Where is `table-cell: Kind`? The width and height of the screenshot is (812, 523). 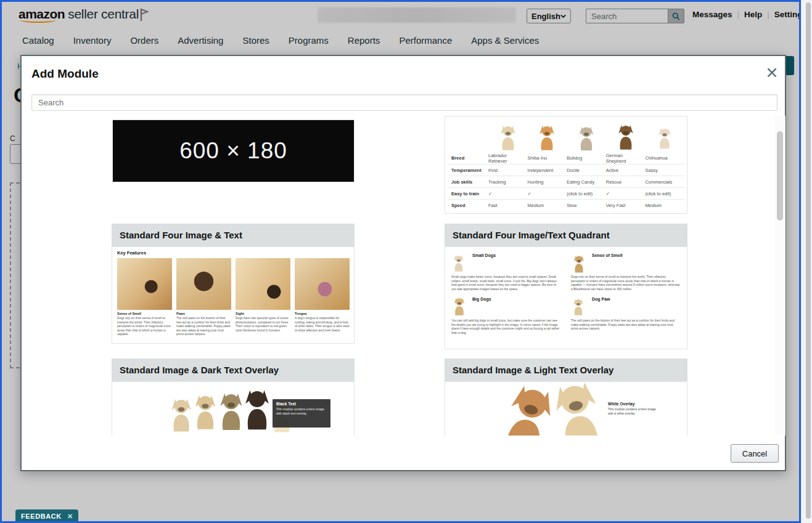
table-cell: Kind is located at coordinates (508, 170).